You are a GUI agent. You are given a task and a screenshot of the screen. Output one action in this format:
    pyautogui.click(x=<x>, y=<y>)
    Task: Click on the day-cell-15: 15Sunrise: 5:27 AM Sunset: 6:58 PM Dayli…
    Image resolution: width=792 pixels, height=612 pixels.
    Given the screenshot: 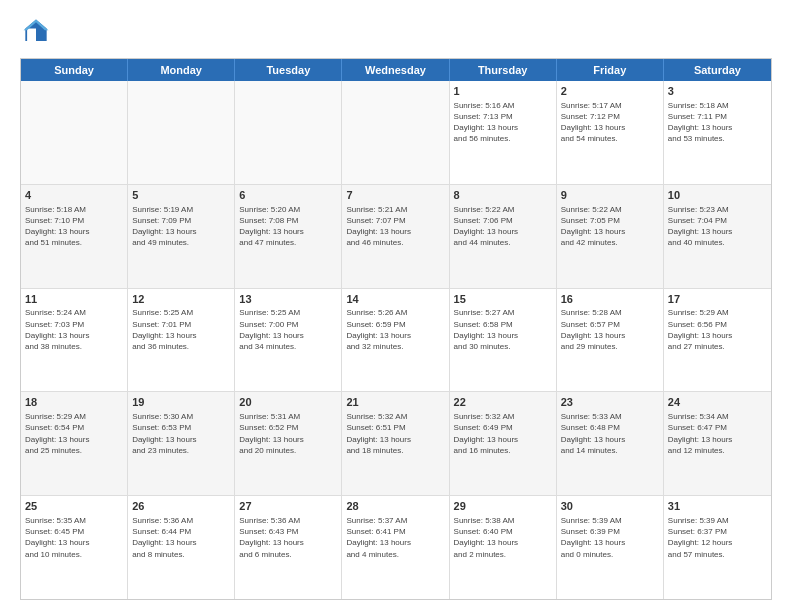 What is the action you would take?
    pyautogui.click(x=504, y=340)
    